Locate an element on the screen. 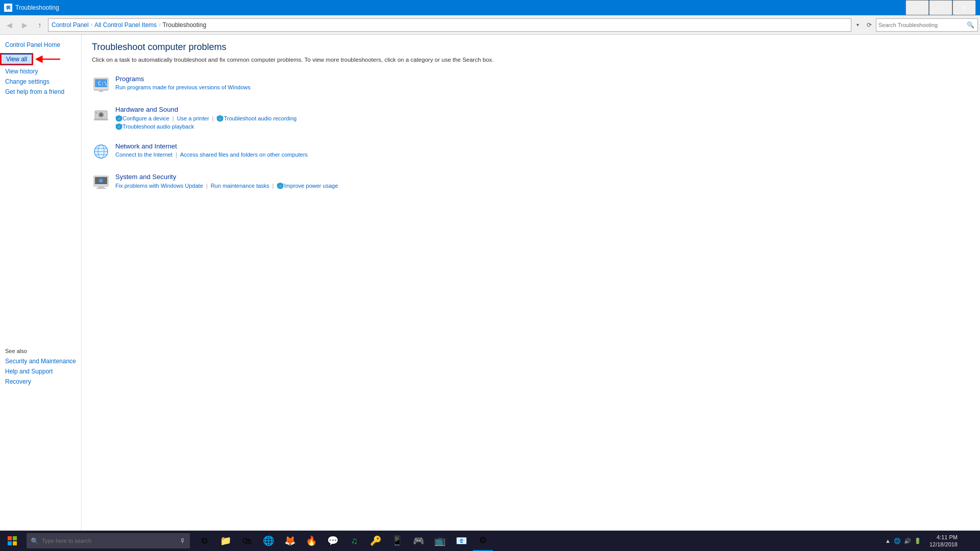 This screenshot has height=551, width=980. see-also-label: See also is located at coordinates (41, 349).